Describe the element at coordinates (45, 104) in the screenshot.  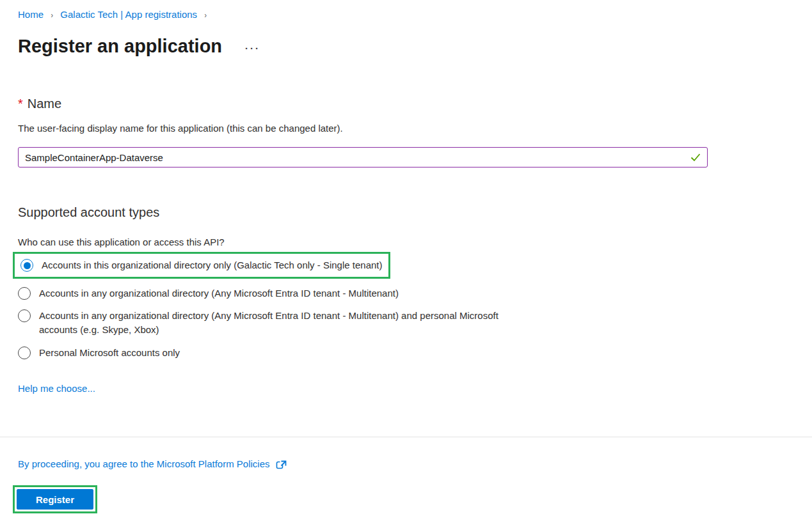
I see `name-label-text: Name` at that location.